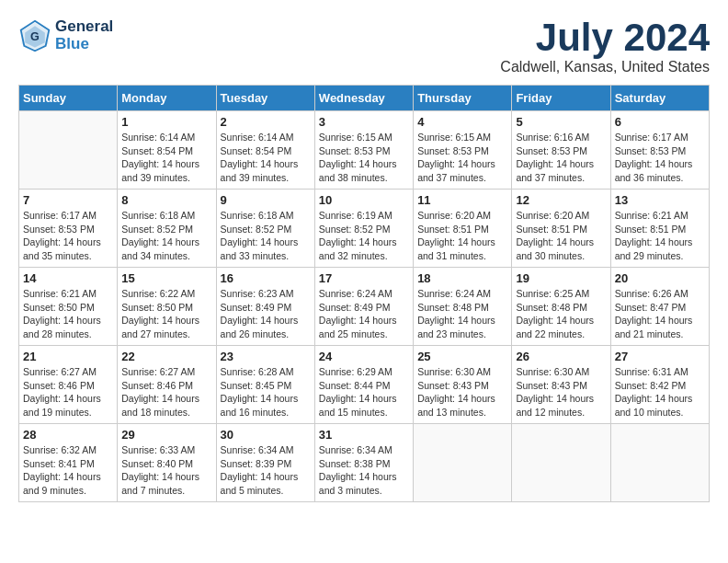  I want to click on day-number: 17, so click(364, 278).